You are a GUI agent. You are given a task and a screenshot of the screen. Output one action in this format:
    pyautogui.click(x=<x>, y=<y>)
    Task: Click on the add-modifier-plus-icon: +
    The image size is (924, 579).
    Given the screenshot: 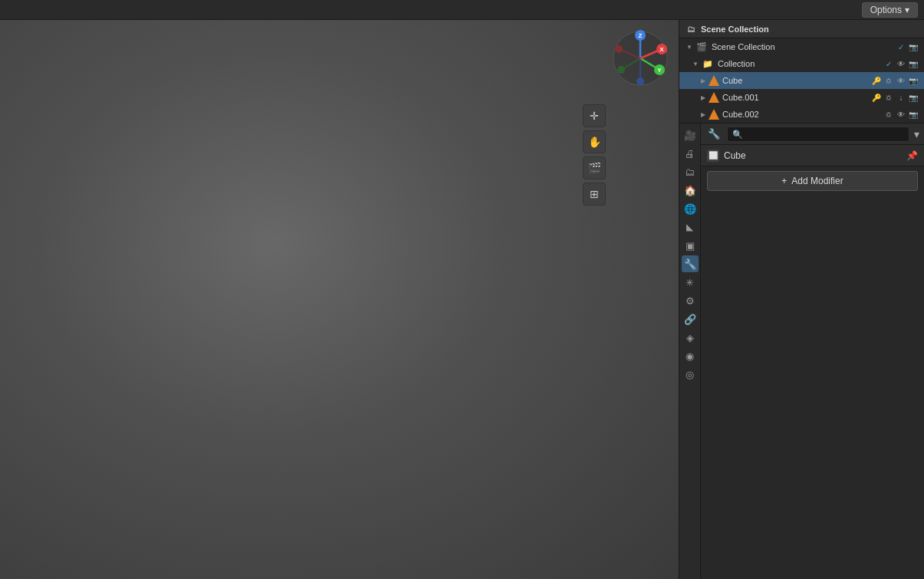 What is the action you would take?
    pyautogui.click(x=784, y=181)
    